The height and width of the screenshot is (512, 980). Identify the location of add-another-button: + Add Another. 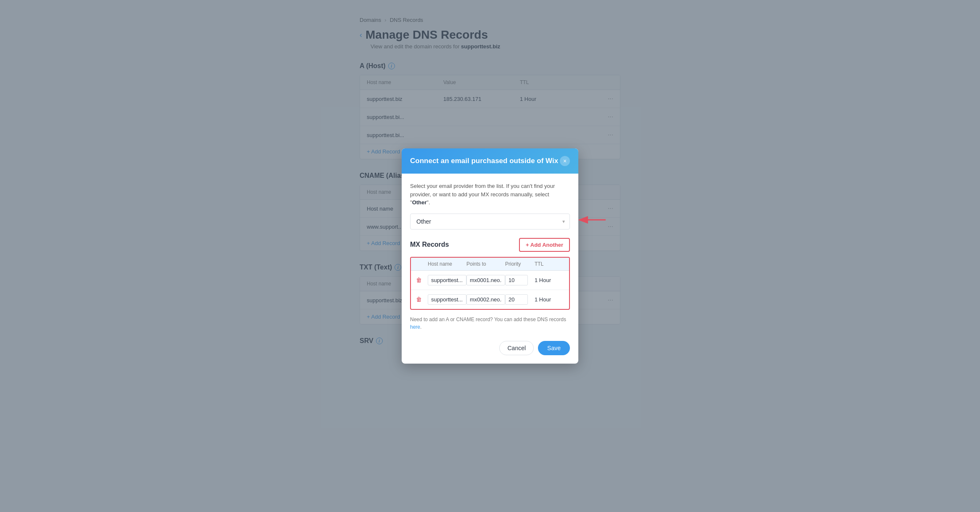
(544, 245).